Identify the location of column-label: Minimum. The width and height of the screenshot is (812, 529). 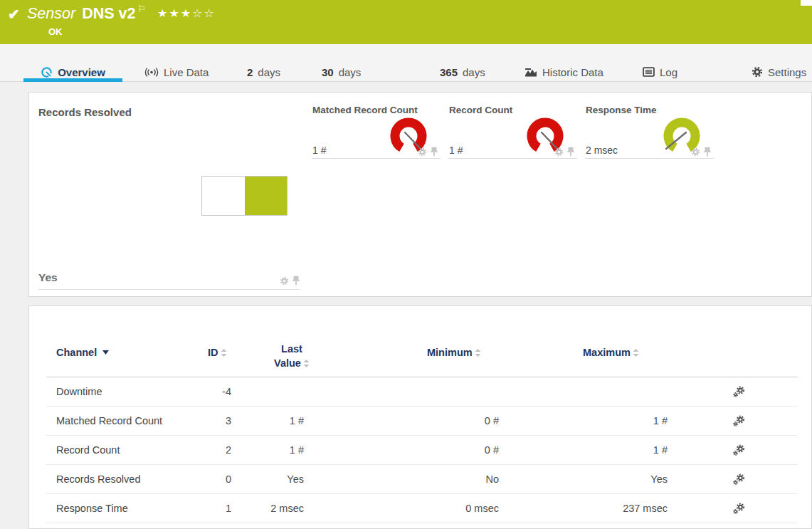
(450, 352).